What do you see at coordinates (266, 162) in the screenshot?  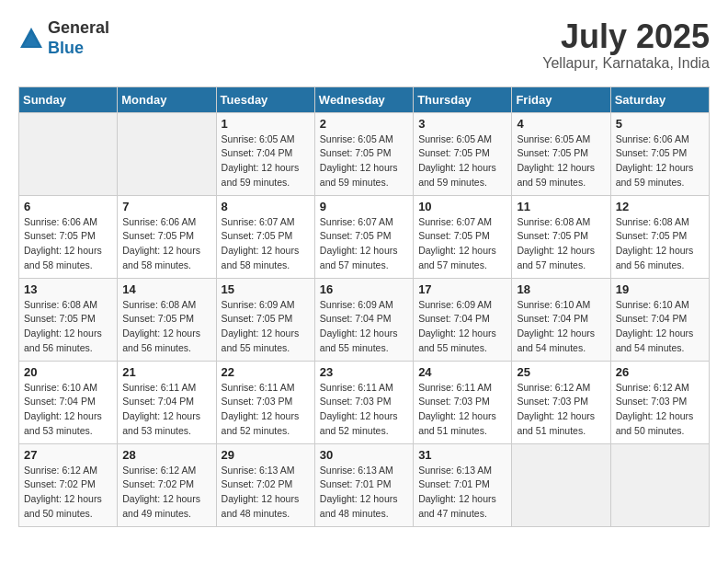 I see `day-info: Sunrise: 6:05 AMSunset: 7:04 PMDaylight:…` at bounding box center [266, 162].